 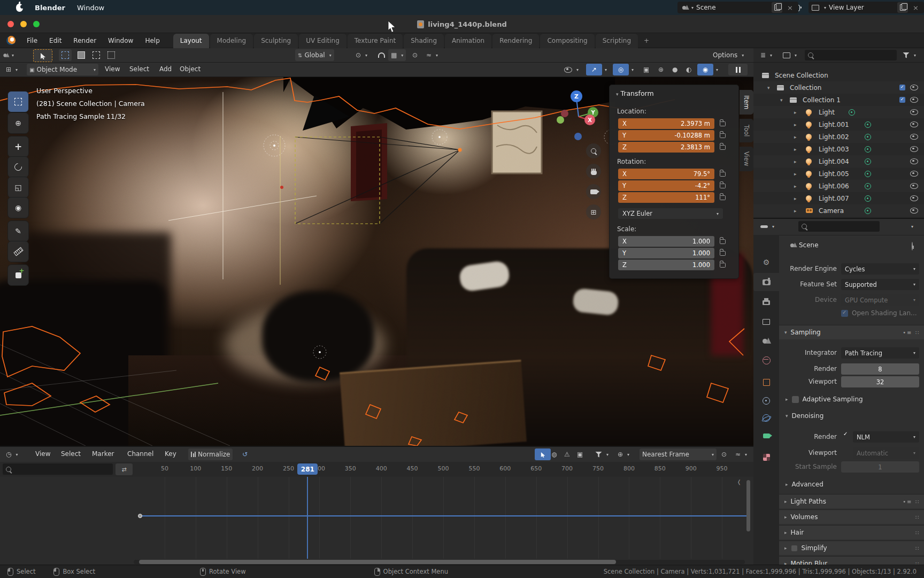 What do you see at coordinates (767, 226) in the screenshot?
I see `properties-editor-type-button: ▾` at bounding box center [767, 226].